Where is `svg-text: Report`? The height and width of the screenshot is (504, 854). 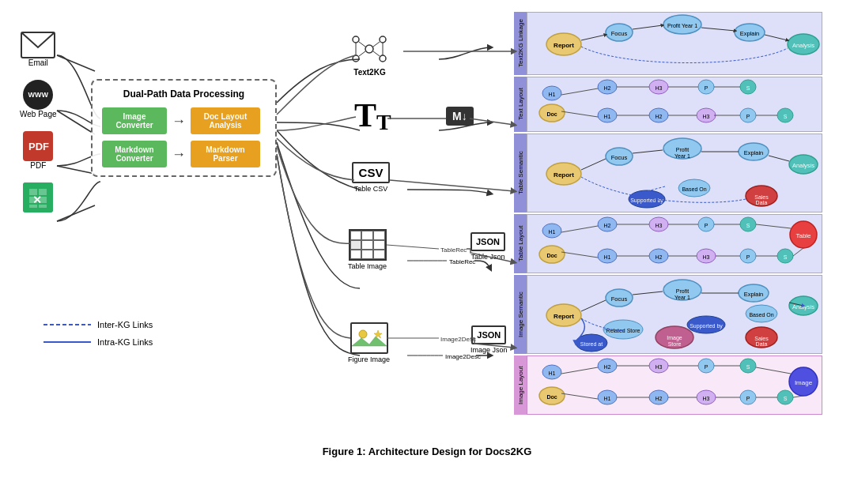 svg-text: Report is located at coordinates (564, 46).